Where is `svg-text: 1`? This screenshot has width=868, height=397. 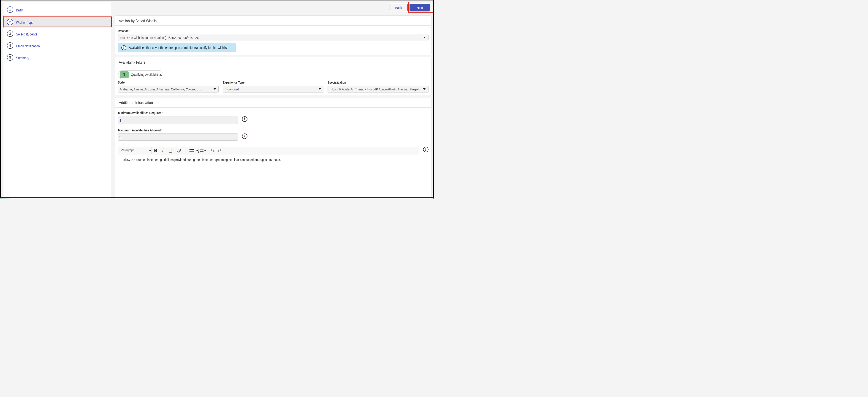
svg-text: 1 is located at coordinates (199, 150).